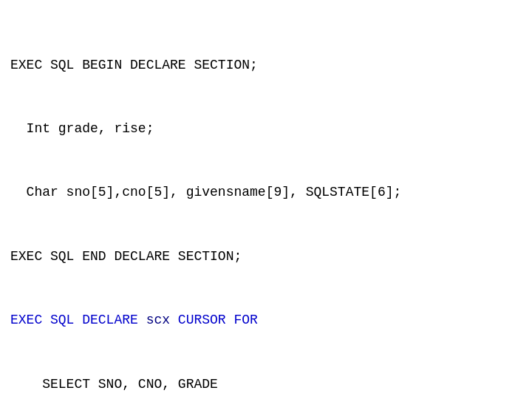 The image size is (532, 399). What do you see at coordinates (266, 321) in the screenshot?
I see `code-line-5: EXEC SQL DECLARE scx CURSOR FOR` at bounding box center [266, 321].